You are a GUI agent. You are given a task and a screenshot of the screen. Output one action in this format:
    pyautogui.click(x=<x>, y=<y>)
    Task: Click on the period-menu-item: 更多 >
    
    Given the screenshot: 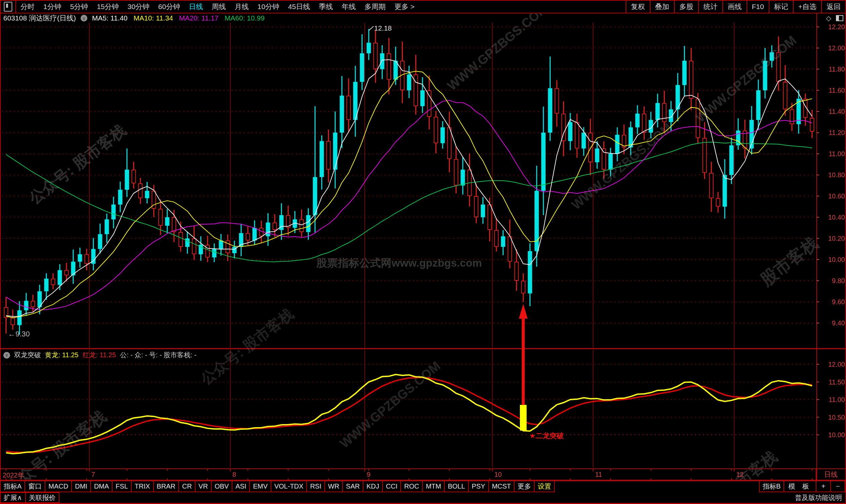 What is the action you would take?
    pyautogui.click(x=404, y=7)
    